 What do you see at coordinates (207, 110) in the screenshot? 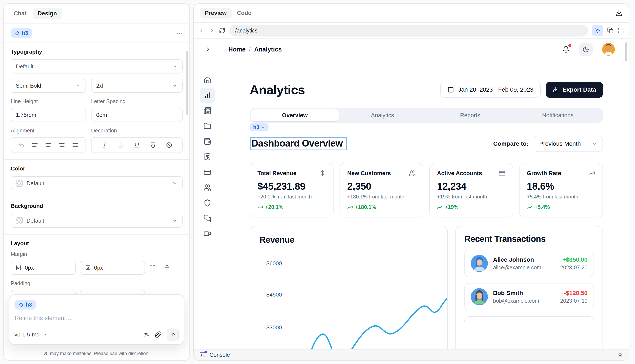
I see `newspaper-icon` at bounding box center [207, 110].